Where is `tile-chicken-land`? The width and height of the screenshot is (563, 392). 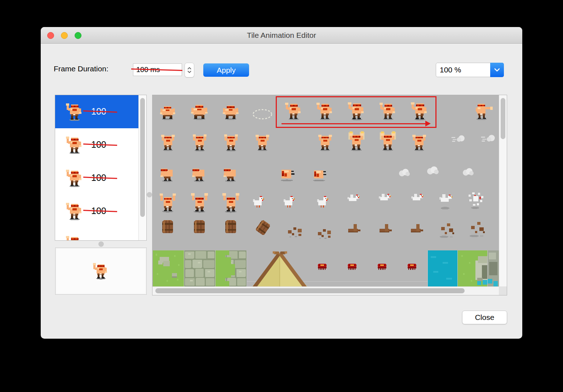 tile-chicken-land is located at coordinates (446, 202).